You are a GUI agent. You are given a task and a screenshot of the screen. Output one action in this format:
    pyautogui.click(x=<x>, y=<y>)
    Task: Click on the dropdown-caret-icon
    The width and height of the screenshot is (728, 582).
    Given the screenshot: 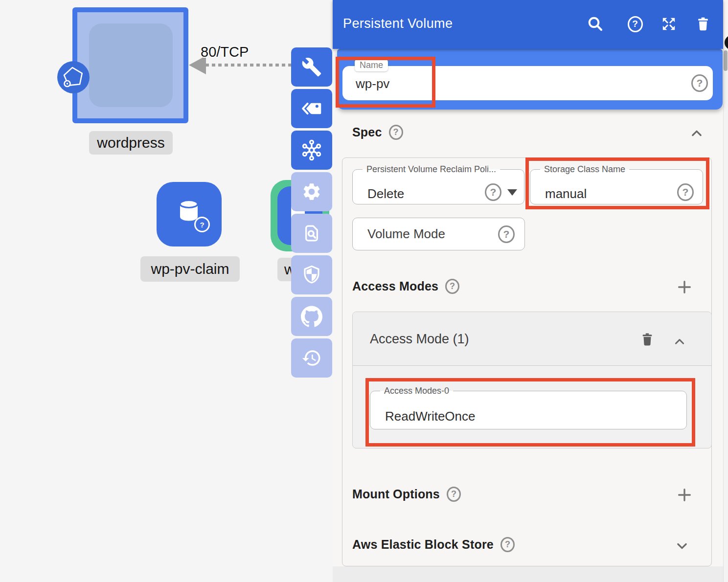 What is the action you would take?
    pyautogui.click(x=512, y=193)
    